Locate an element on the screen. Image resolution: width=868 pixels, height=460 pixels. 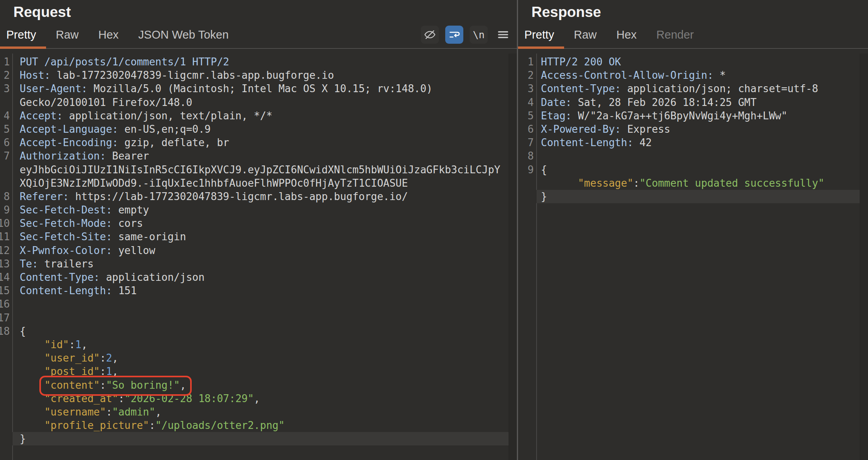
newline-toggle-icon: \n is located at coordinates (479, 35).